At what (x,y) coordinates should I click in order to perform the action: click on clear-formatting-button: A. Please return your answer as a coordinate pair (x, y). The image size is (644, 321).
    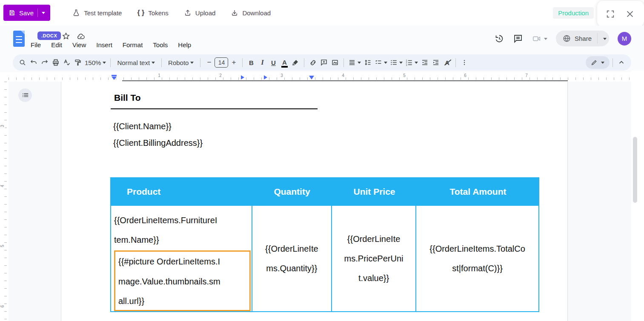
    Looking at the image, I should click on (447, 62).